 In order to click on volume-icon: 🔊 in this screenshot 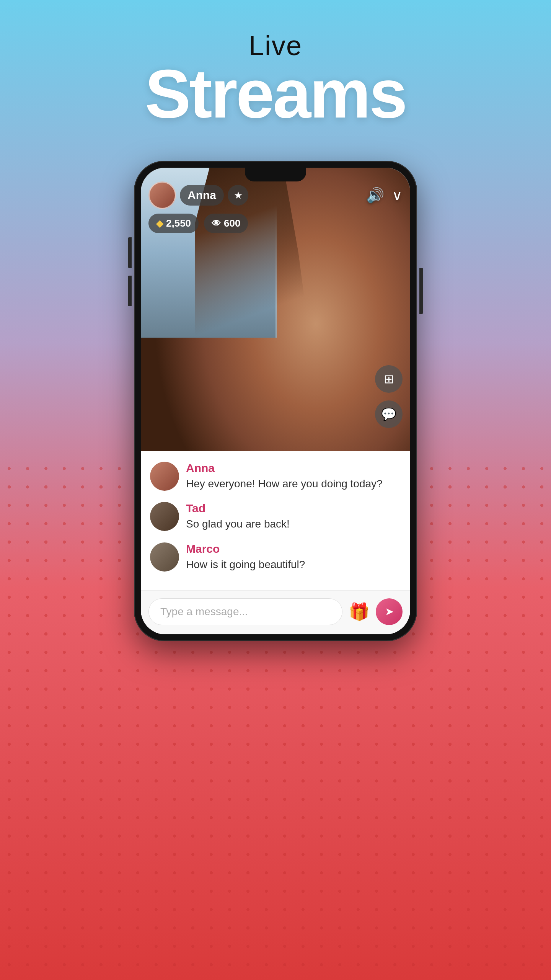, I will do `click(375, 195)`.